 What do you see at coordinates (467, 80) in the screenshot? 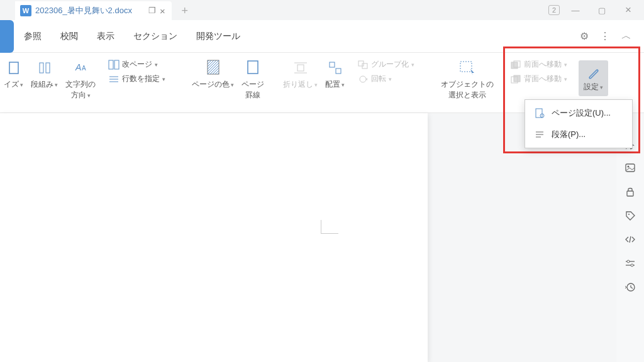
I see `select-objects-button: オブジェクトの選択と表示` at bounding box center [467, 80].